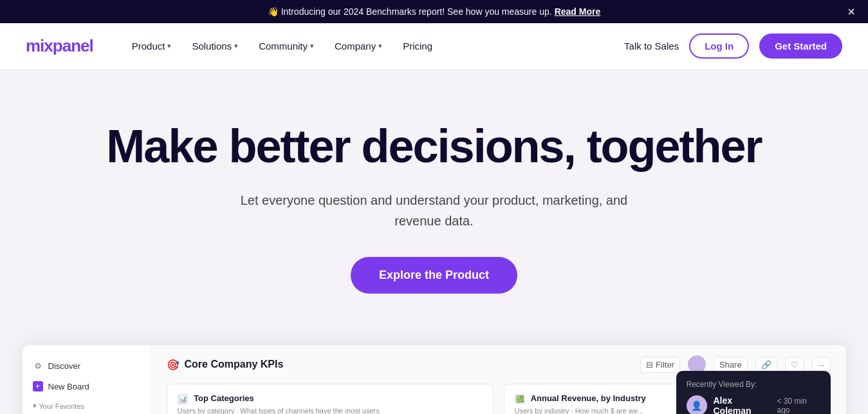  What do you see at coordinates (358, 46) in the screenshot?
I see `nav-company: Company ▾` at bounding box center [358, 46].